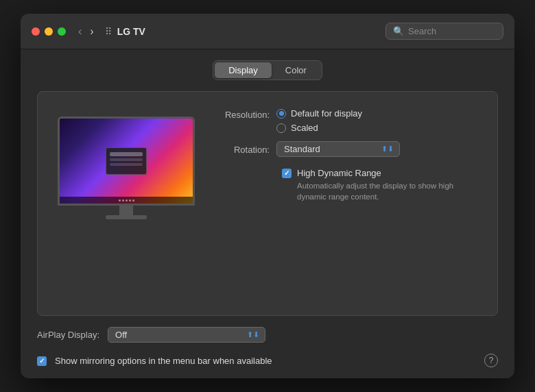 This screenshot has height=392, width=535. Describe the element at coordinates (268, 70) in the screenshot. I see `tabs-container: Display Color` at that location.